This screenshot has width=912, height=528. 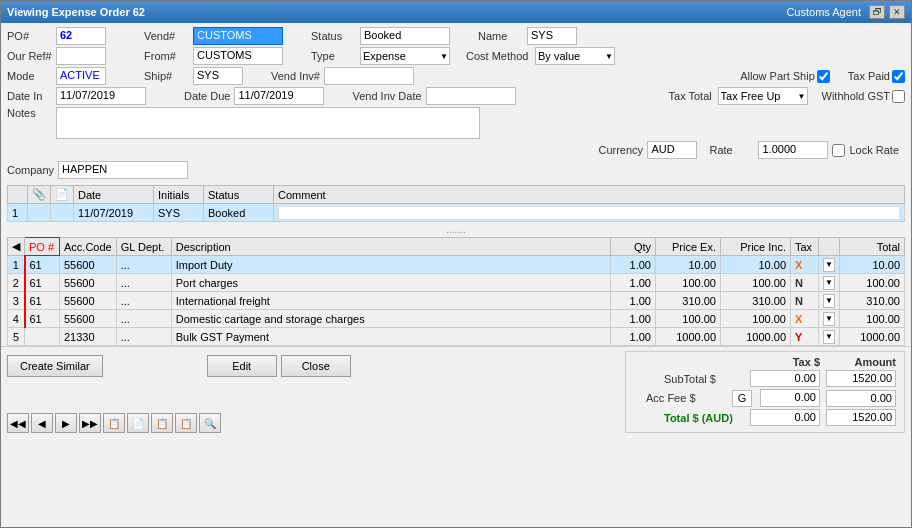 What do you see at coordinates (390, 247) in the screenshot?
I see `lines-col-desc: Description` at bounding box center [390, 247].